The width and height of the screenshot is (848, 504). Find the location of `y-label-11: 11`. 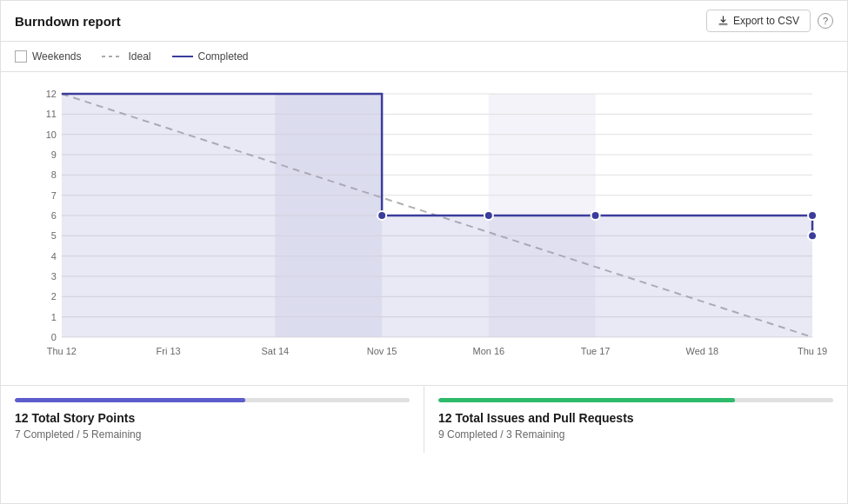

y-label-11: 11 is located at coordinates (51, 114).